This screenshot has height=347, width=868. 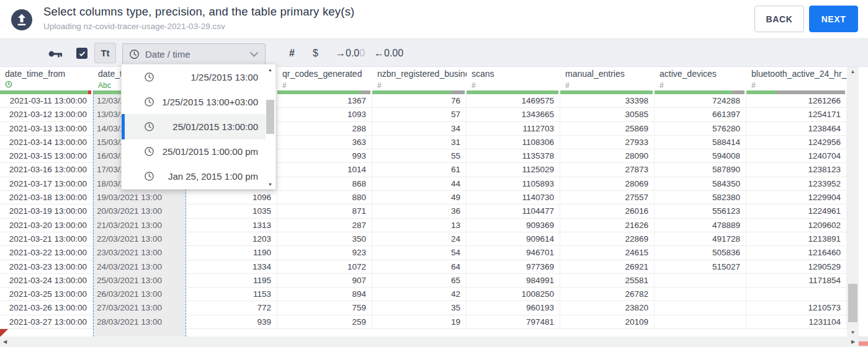 What do you see at coordinates (514, 294) in the screenshot?
I see `cell: 1008250` at bounding box center [514, 294].